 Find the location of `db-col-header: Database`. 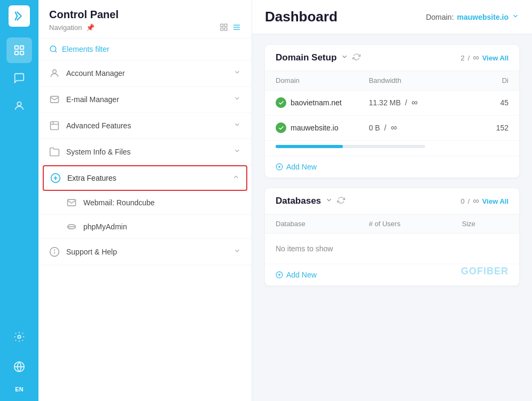

db-col-header: Database is located at coordinates (322, 223).